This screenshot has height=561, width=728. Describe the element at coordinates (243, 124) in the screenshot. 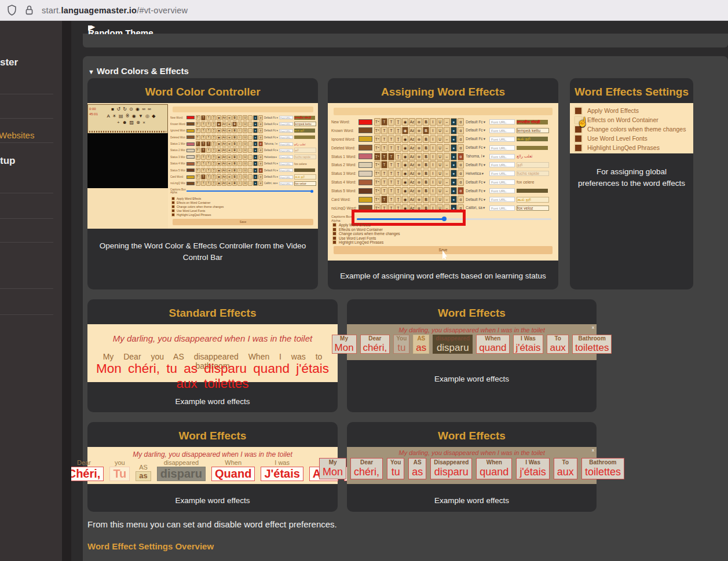

I see `settings-row: Known Word: T⁺TTṮ◉Az⊛BIU⇔●α Default Fc F…` at that location.